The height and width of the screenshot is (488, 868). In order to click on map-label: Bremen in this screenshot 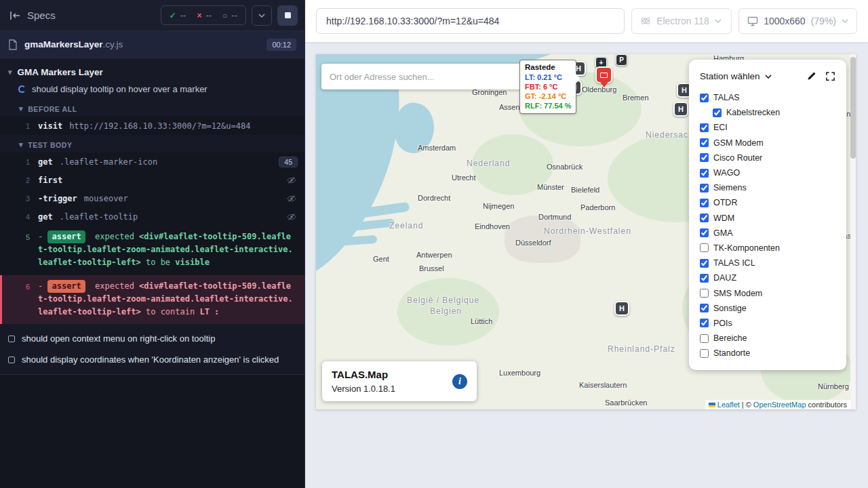, I will do `click(636, 98)`.